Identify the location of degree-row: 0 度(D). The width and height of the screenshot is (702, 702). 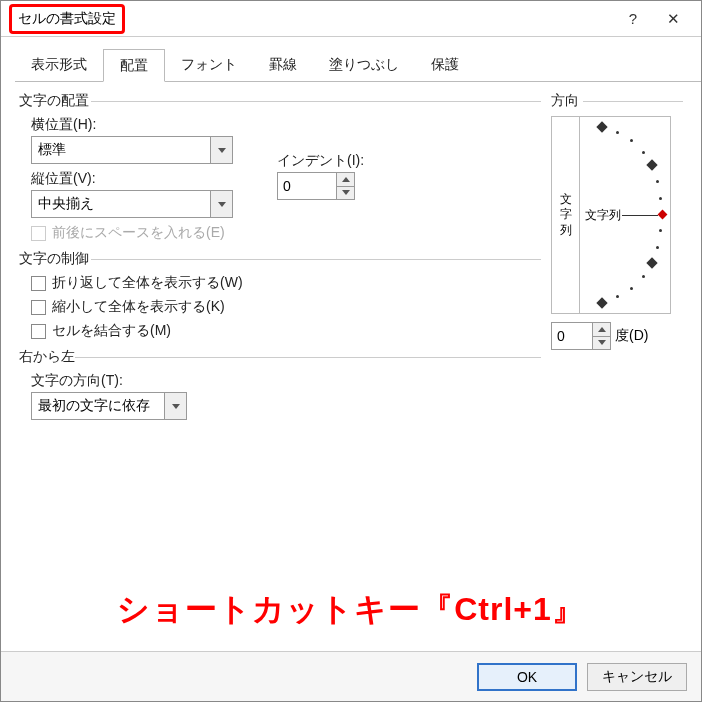
(617, 336).